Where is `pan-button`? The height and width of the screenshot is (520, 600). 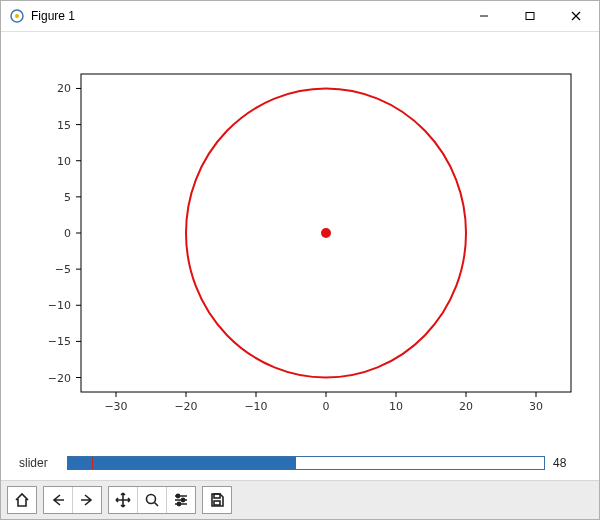
pan-button is located at coordinates (124, 500).